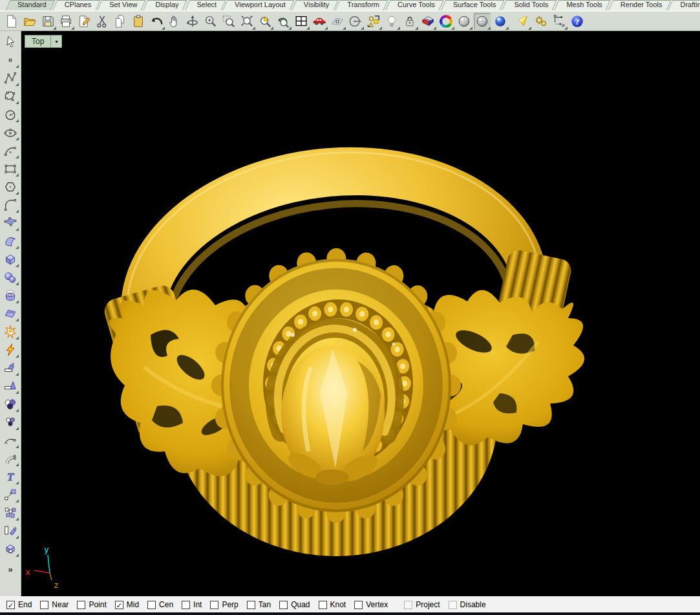 The image size is (700, 615). Describe the element at coordinates (119, 605) in the screenshot. I see `osnap-mid-checkbox: ✓` at that location.